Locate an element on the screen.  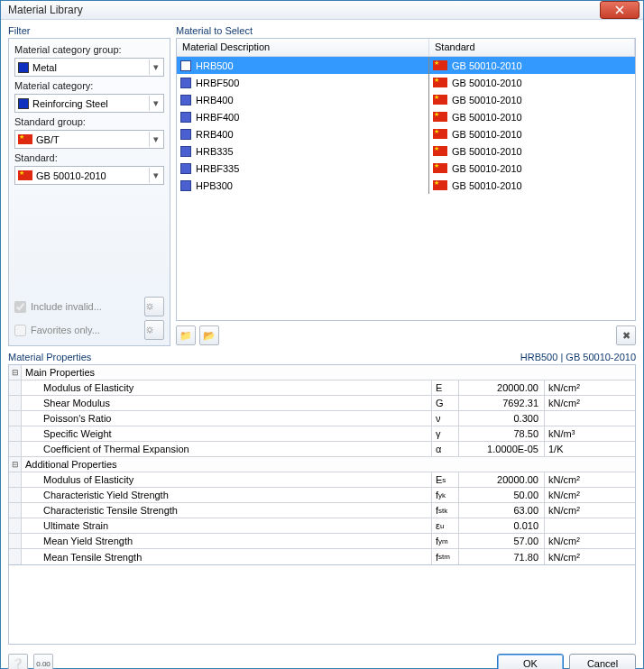
property-row: Modulus of ElasticityEs20000.00kN/cm² is located at coordinates (322, 480).